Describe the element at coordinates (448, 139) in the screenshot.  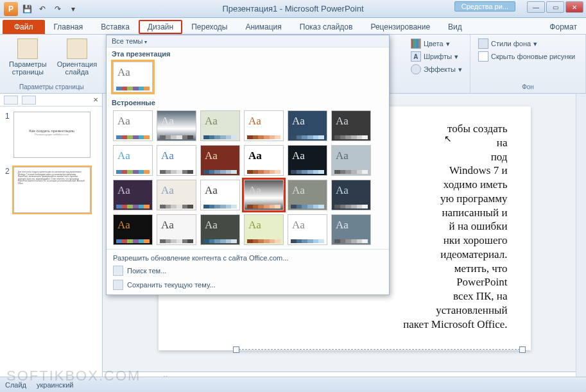
I see `cursor-icon: ↖` at that location.